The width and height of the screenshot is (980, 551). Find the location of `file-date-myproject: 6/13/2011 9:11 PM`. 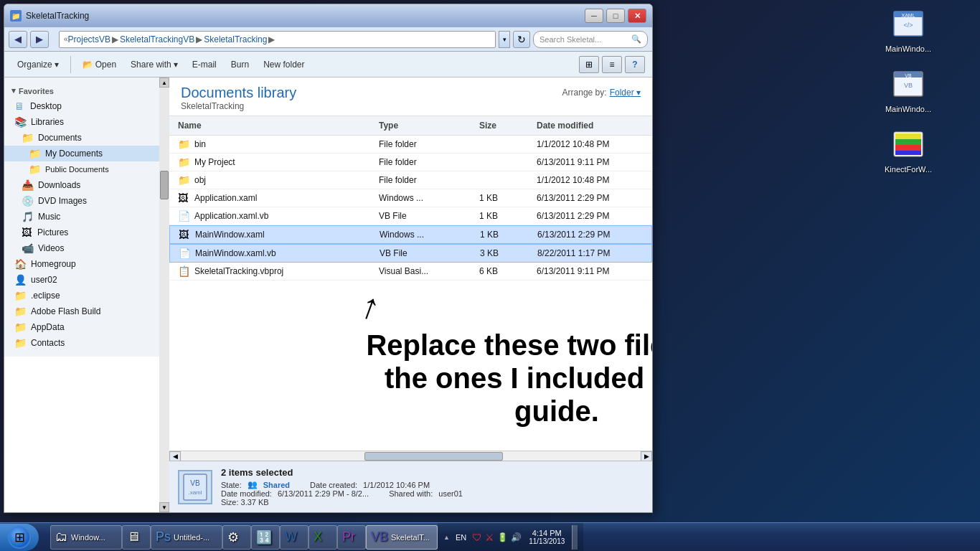

file-date-myproject: 6/13/2011 9:11 PM is located at coordinates (591, 162).